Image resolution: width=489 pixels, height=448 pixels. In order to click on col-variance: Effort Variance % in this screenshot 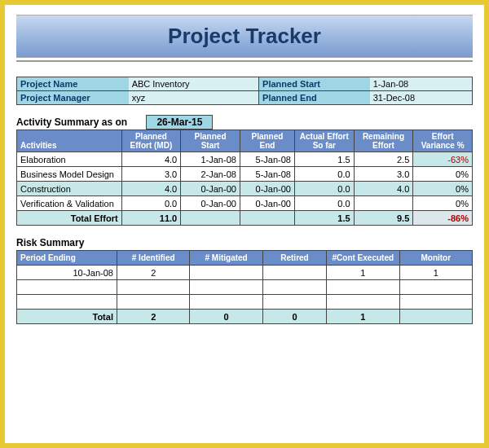, I will do `click(443, 142)`.